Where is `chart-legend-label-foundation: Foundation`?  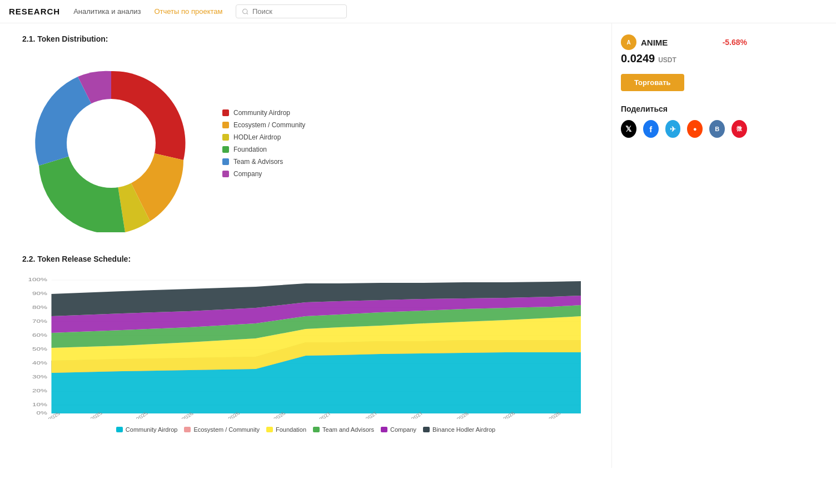 chart-legend-label-foundation: Foundation is located at coordinates (291, 430).